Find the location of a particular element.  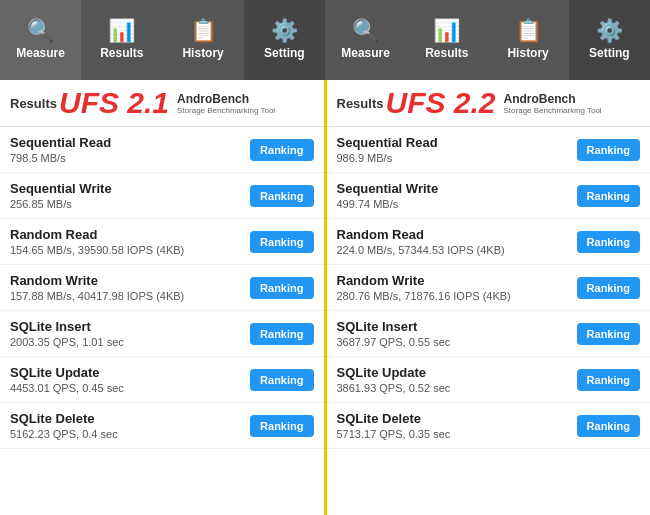

bench-row-seq-write-left: Sequential Write 256.85 MB/s Ranking is located at coordinates (162, 196).